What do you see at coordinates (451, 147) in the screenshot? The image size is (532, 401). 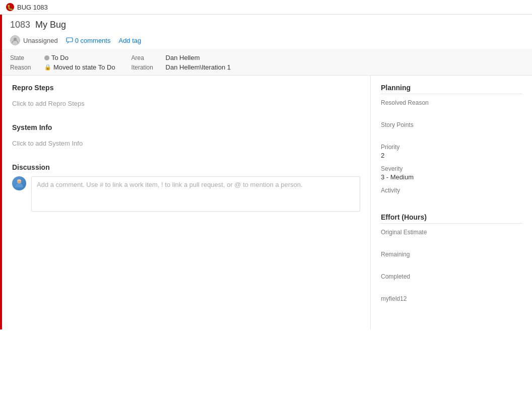 I see `priority-label: Priority` at bounding box center [451, 147].